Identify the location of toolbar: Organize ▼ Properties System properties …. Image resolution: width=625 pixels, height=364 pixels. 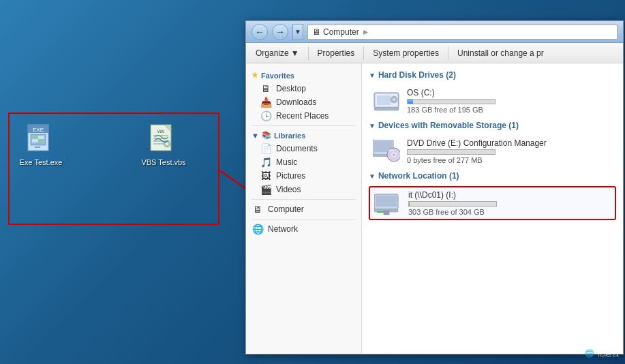
(435, 53).